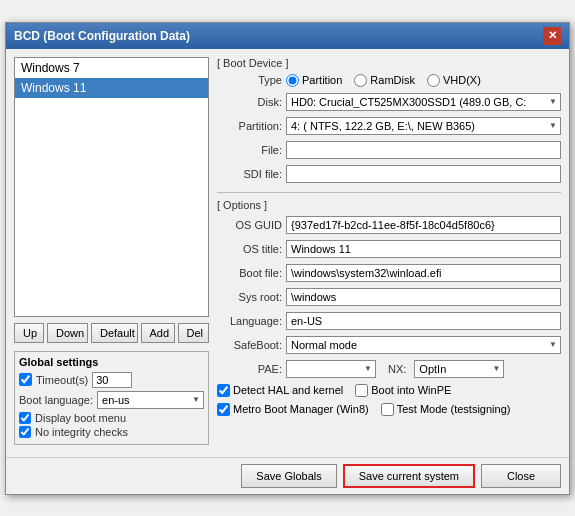  Describe the element at coordinates (250, 126) in the screenshot. I see `partition-label: Partition:` at that location.